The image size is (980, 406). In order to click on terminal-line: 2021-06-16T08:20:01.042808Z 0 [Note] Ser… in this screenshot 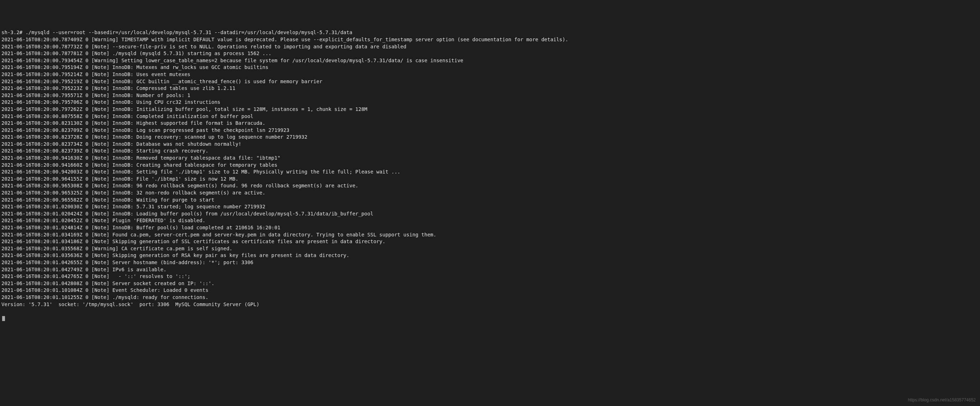, I will do `click(490, 284)`.